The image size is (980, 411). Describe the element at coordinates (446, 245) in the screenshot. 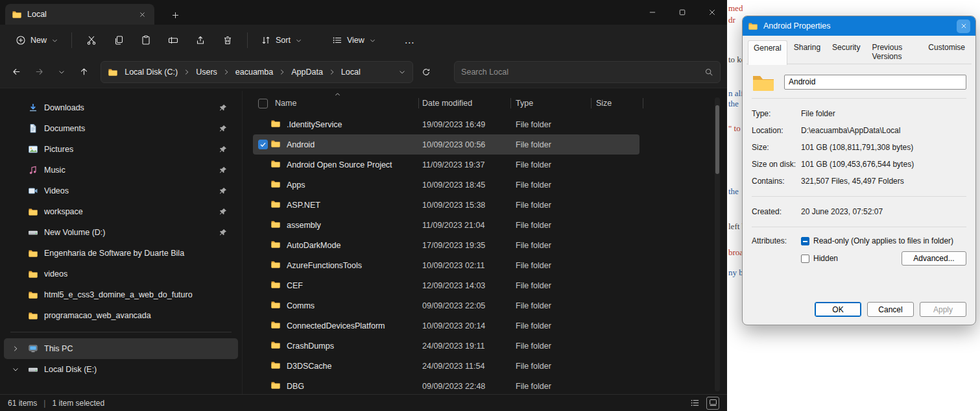

I see `file-row-autodarkmode: AutoDarkMode17/09/2023 19:35File folder` at that location.